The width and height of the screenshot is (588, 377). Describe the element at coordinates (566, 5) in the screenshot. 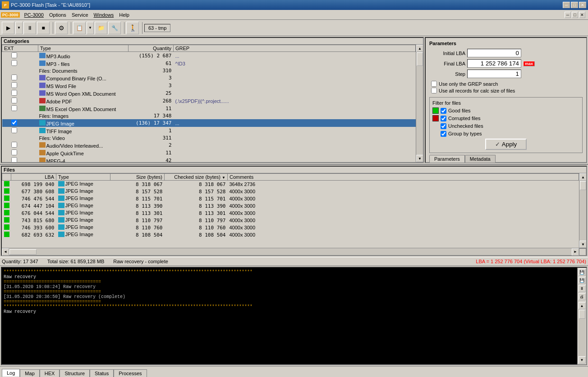

I see `minimize-button: ─` at that location.